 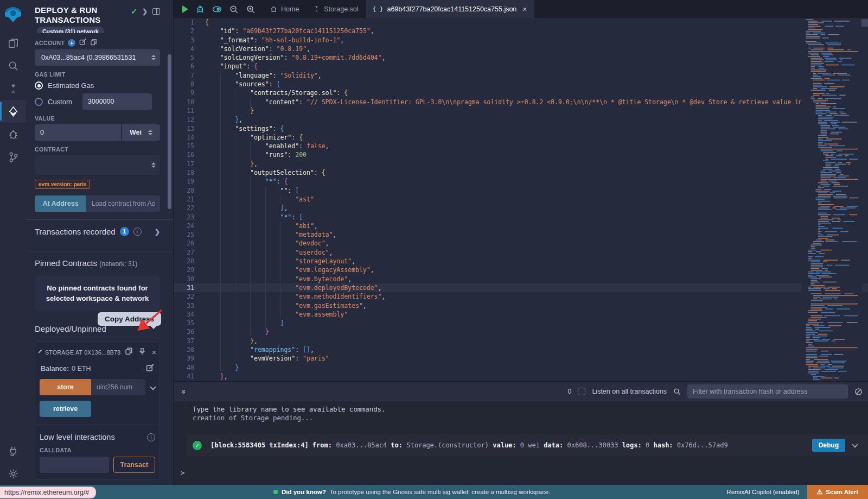 What do you see at coordinates (74, 465) in the screenshot?
I see `calldata-input` at bounding box center [74, 465].